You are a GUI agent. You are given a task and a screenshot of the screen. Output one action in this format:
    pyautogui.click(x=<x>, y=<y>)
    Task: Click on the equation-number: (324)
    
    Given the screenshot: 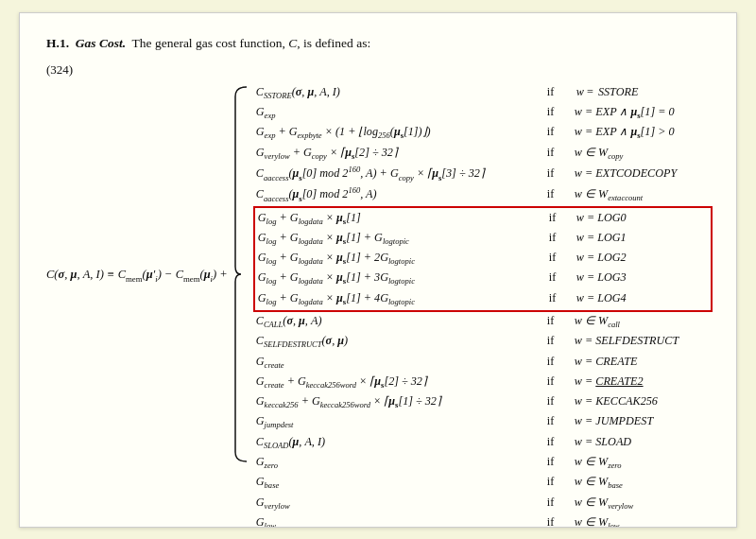 What is the action you would take?
    pyautogui.click(x=378, y=70)
    